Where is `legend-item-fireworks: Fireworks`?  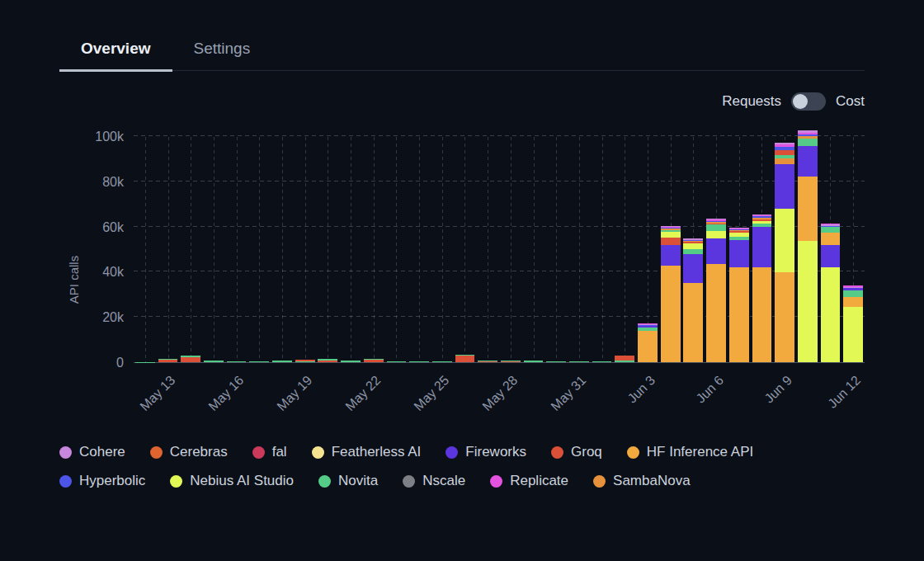
legend-item-fireworks: Fireworks is located at coordinates (486, 452).